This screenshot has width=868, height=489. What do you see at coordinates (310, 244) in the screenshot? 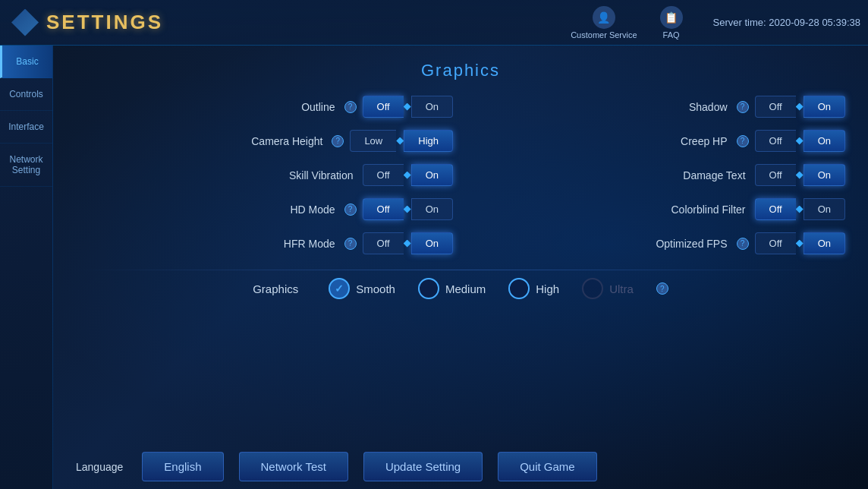
I see `hfr-mode-label: HFR Mode` at bounding box center [310, 244].